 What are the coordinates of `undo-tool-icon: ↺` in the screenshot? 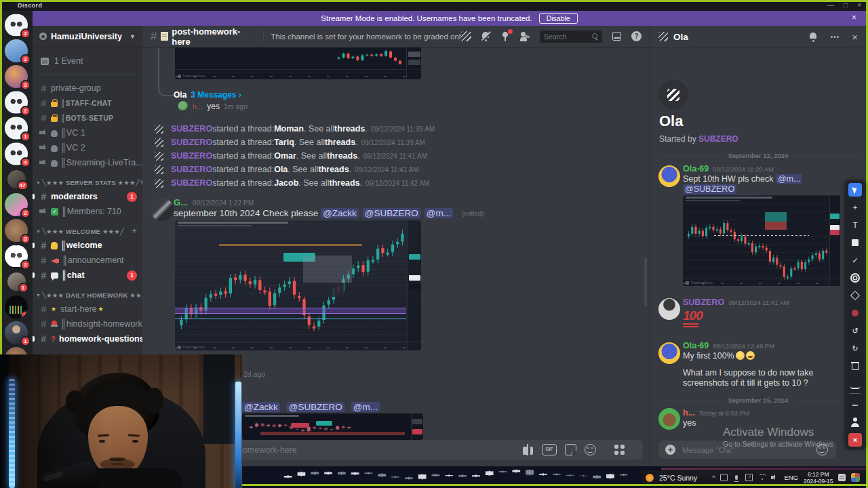 It's located at (855, 331).